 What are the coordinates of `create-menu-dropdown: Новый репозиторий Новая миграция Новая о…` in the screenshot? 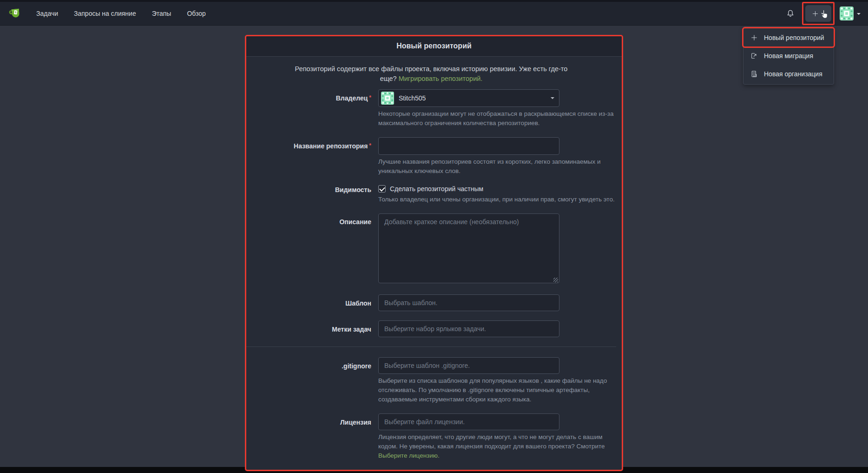 It's located at (789, 56).